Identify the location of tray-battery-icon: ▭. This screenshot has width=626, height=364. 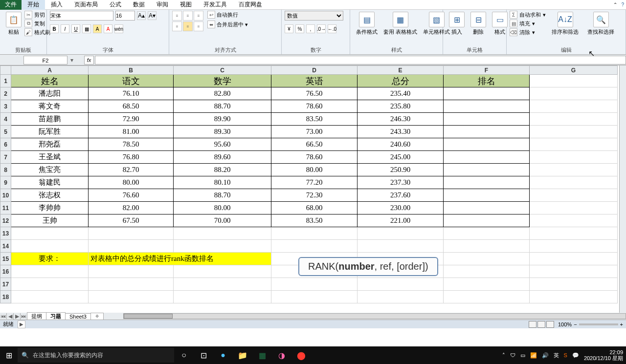
(523, 356).